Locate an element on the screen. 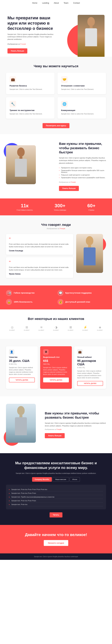  clients-logos: ◎ Client ⊞ Client ≋ Client ◑ Client ⊠ Cl… is located at coordinates (56, 328).